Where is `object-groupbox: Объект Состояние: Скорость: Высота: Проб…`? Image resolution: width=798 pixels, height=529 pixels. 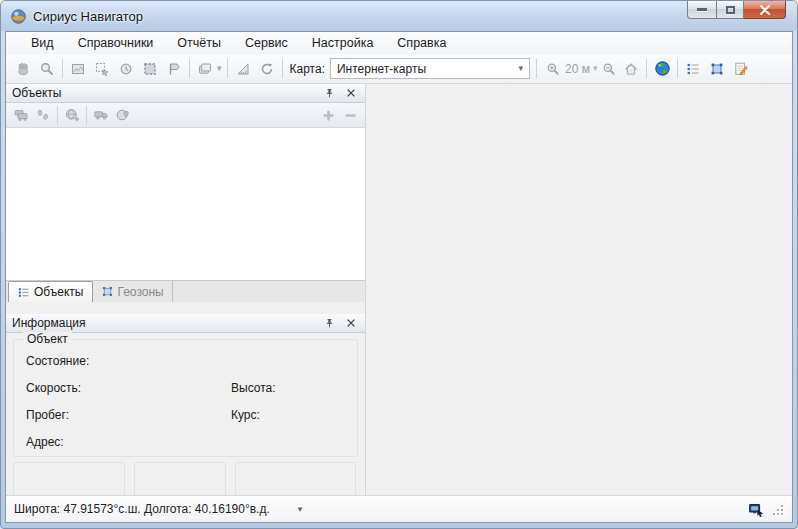 object-groupbox: Объект Состояние: Скорость: Высота: Проб… is located at coordinates (186, 398).